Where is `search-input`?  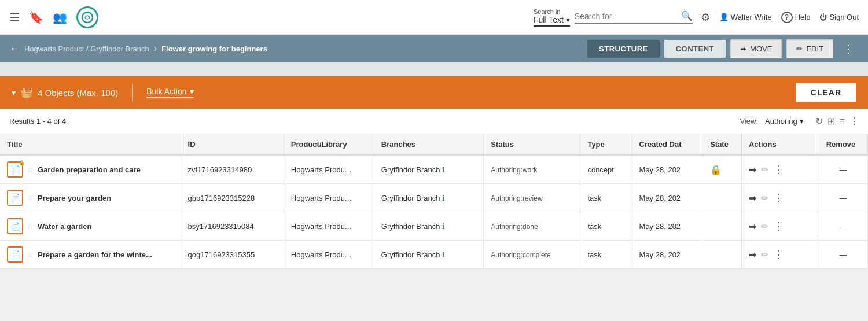 search-input is located at coordinates (627, 16).